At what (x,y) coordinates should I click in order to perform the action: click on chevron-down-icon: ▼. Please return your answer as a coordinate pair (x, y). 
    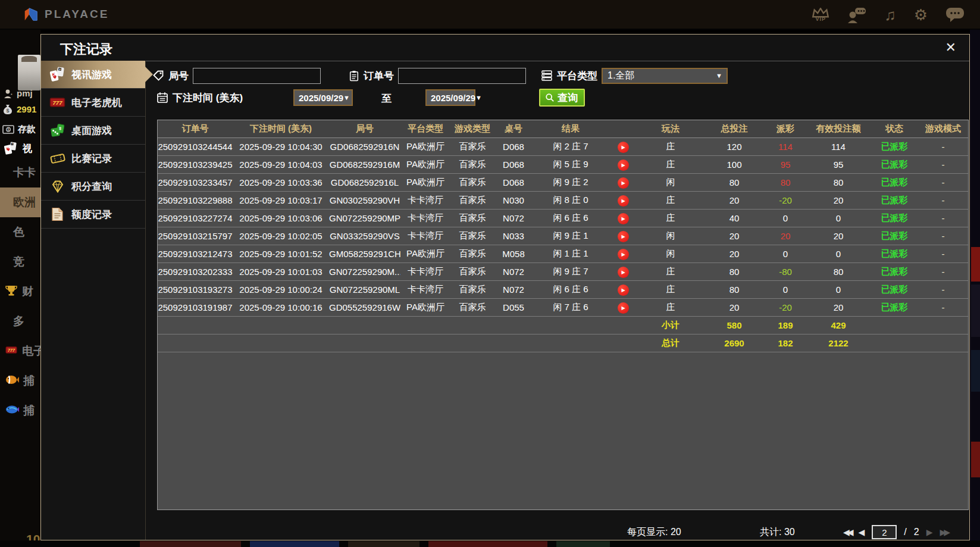
    Looking at the image, I should click on (719, 76).